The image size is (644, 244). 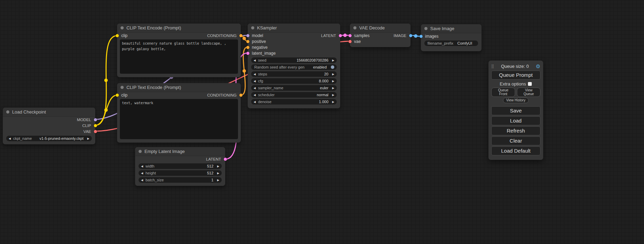 What do you see at coordinates (333, 67) in the screenshot?
I see `toggle-dot-icon` at bounding box center [333, 67].